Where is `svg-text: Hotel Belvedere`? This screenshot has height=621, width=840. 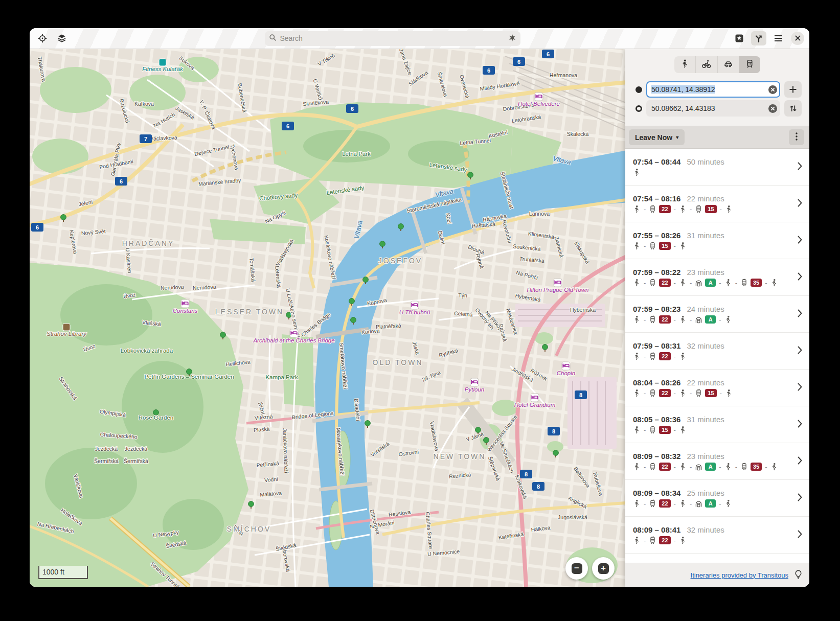
svg-text: Hotel Belvedere is located at coordinates (539, 104).